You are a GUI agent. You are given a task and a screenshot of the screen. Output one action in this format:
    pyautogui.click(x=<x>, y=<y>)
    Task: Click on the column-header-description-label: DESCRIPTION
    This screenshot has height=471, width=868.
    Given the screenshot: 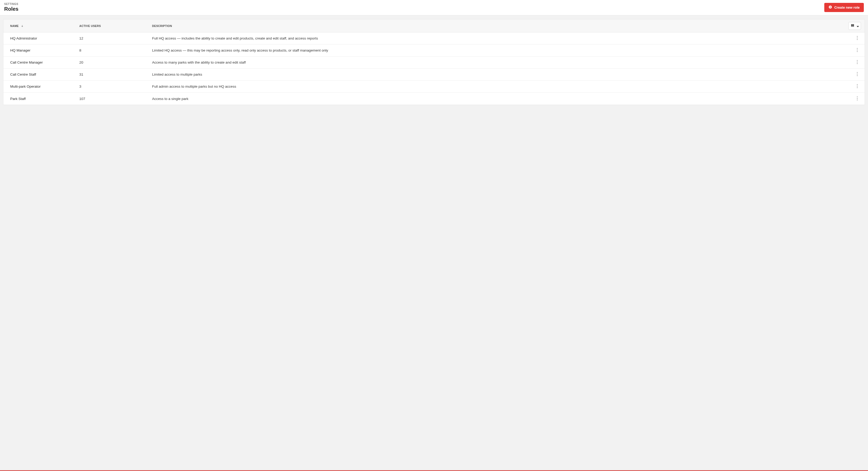 What is the action you would take?
    pyautogui.click(x=162, y=26)
    